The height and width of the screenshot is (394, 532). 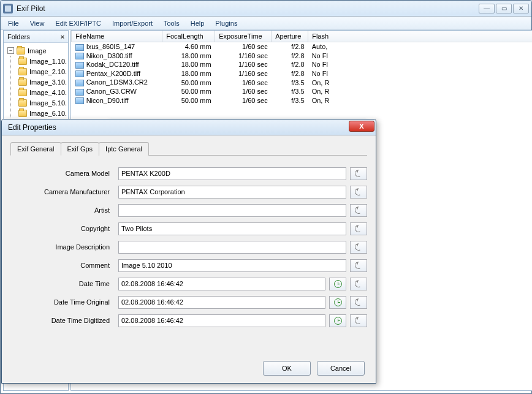 I want to click on tree-item: Image_6.10., so click(x=42, y=113).